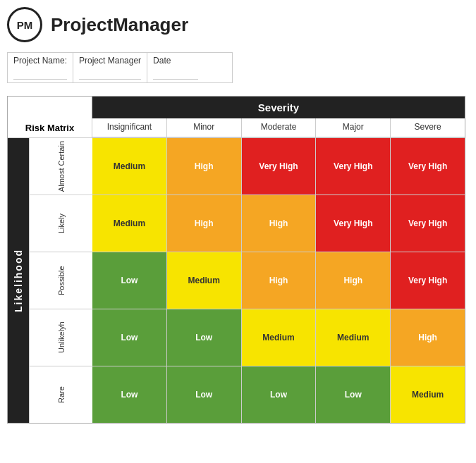 The height and width of the screenshot is (463, 476). What do you see at coordinates (247, 224) in the screenshot?
I see `matrix-row: LikelyMediumHighHighVery HighVery High` at bounding box center [247, 224].